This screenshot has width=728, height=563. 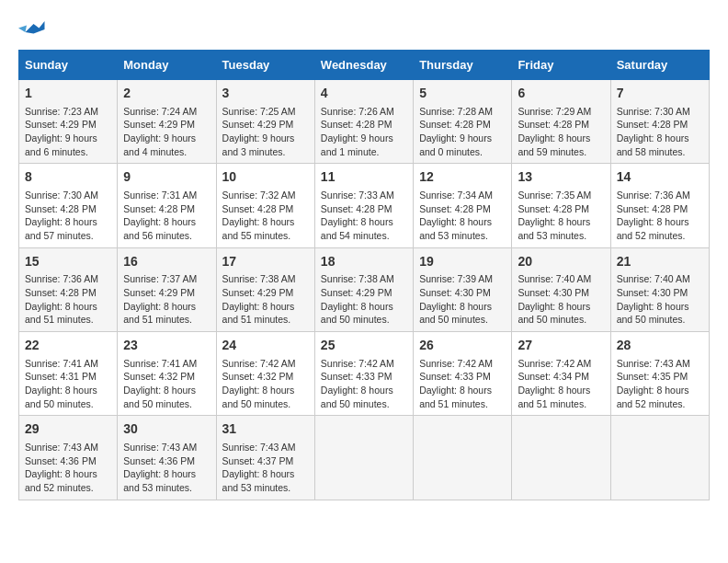 I want to click on weekday-header: Monday, so click(x=167, y=65).